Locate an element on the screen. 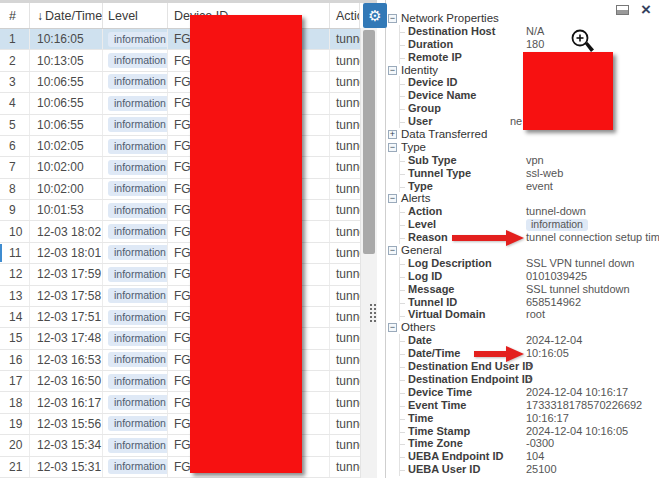 Image resolution: width=659 pixels, height=478 pixels. scrollbar-thumb is located at coordinates (369, 142).